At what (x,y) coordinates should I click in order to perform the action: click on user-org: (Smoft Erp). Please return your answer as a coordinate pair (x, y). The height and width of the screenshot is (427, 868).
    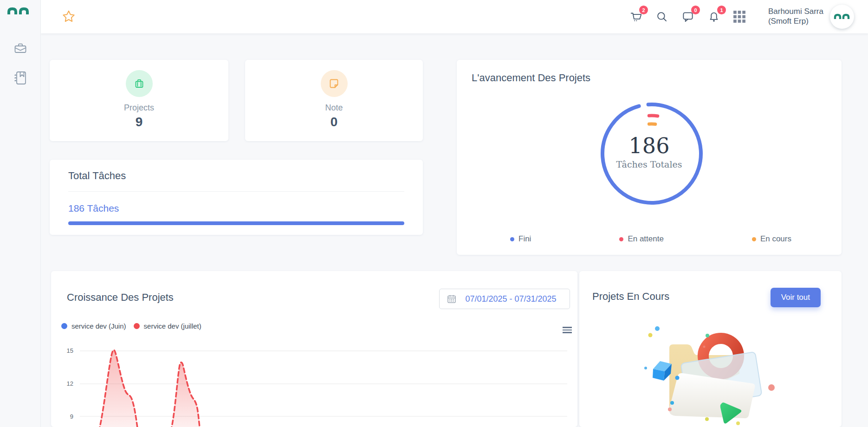
    Looking at the image, I should click on (796, 21).